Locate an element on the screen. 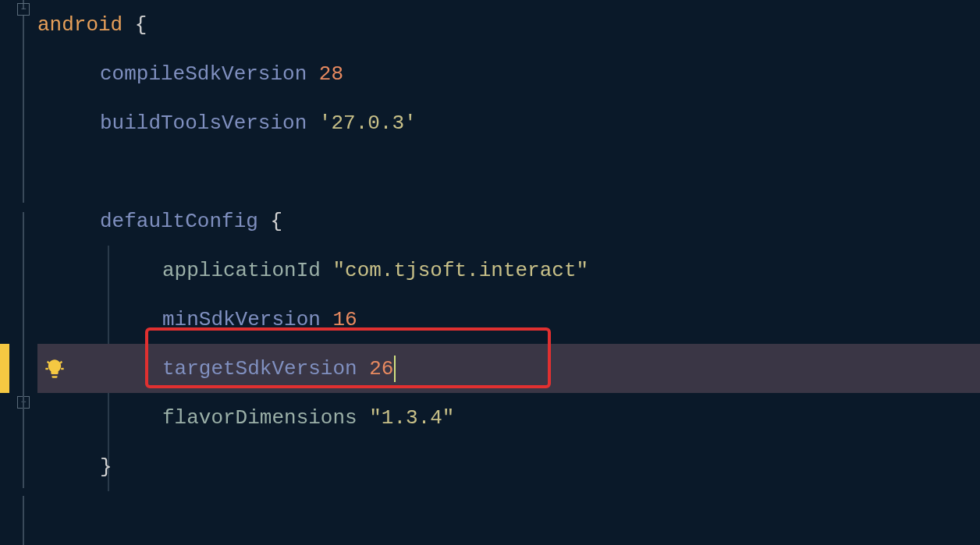 The image size is (980, 545). fold-marker-icon is located at coordinates (23, 9).